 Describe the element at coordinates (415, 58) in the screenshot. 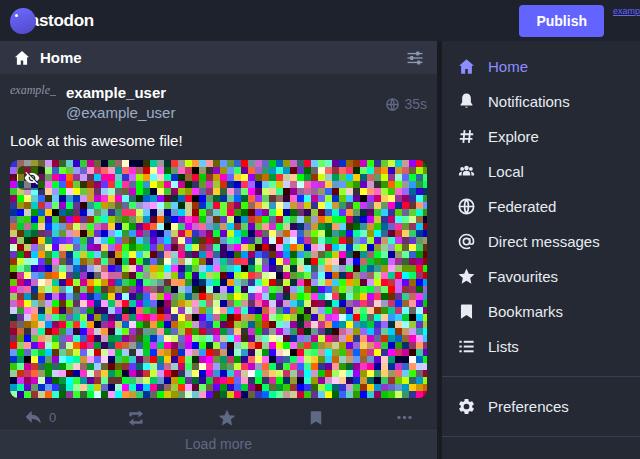

I see `column-settings-button` at that location.